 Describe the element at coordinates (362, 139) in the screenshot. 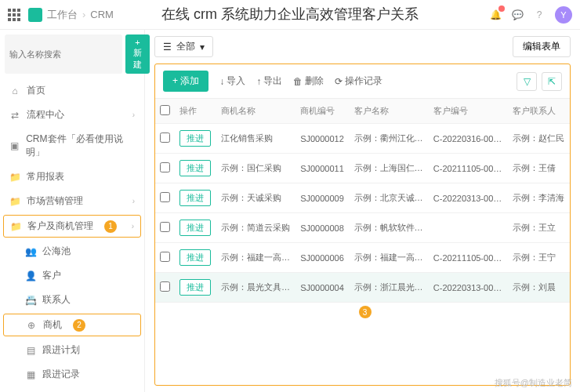

I see `table-row: 推进江化销售采购SJ0000012示例：衢州江化集团C-20220316-000…` at that location.